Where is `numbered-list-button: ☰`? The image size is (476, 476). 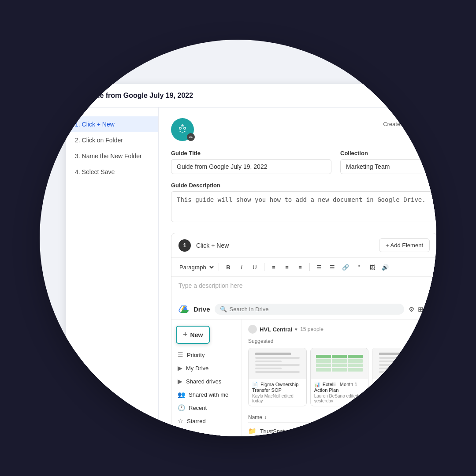 numbered-list-button: ☰ is located at coordinates (332, 267).